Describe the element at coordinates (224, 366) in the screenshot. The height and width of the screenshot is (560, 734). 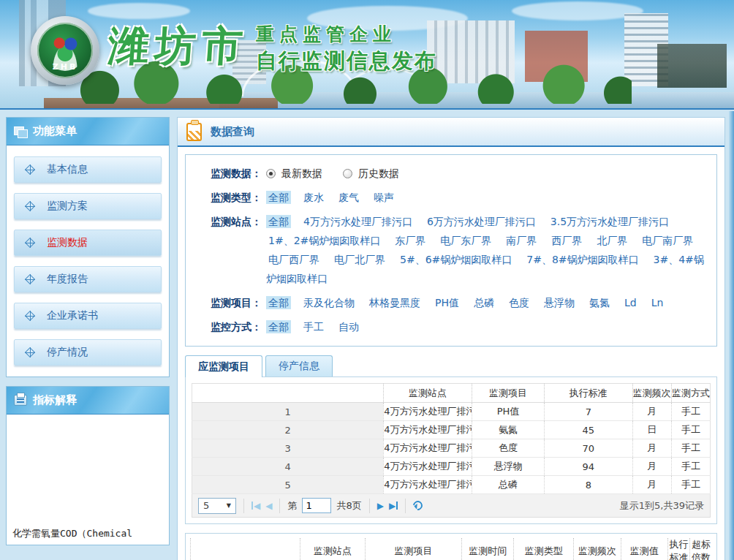
I see `tab: 应监测项目` at that location.